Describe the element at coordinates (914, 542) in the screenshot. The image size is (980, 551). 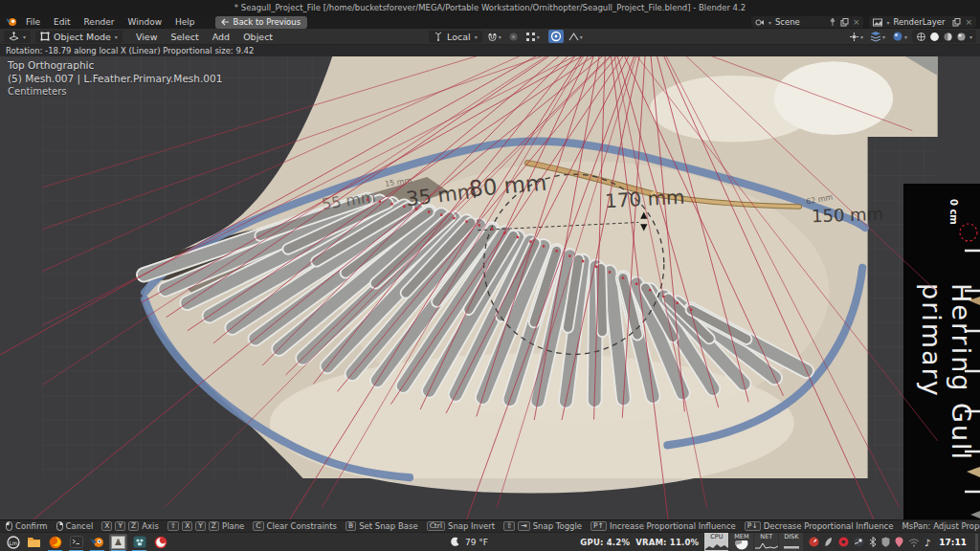
I see `wifi-icon` at that location.